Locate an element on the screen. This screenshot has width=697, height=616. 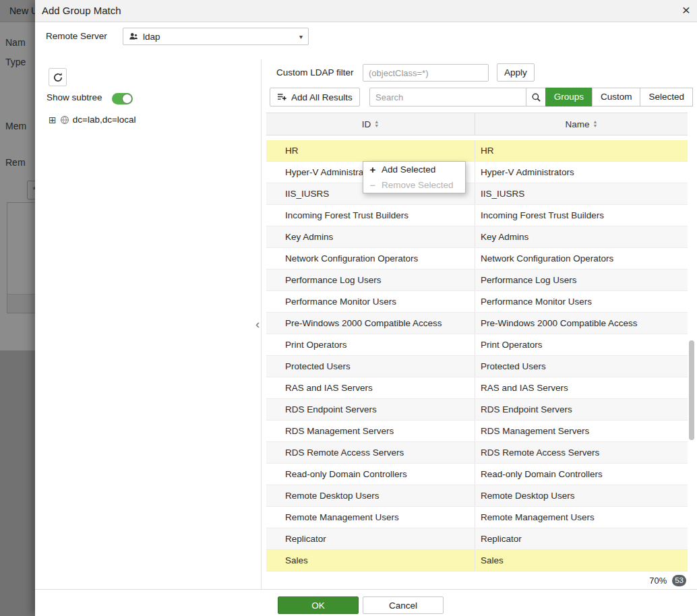
row-id-cell: Pre-Windows 2000 Compatible Access is located at coordinates (371, 324).